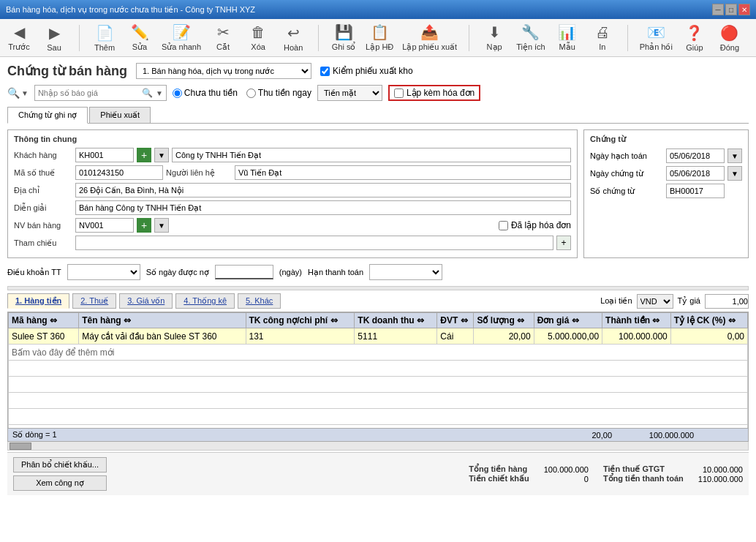  What do you see at coordinates (323, 190) in the screenshot?
I see `dia-chi-input` at bounding box center [323, 190].